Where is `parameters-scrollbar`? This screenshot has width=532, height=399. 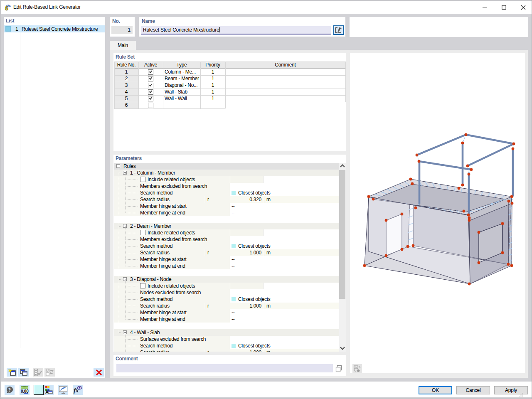
parameters-scrollbar is located at coordinates (342, 257).